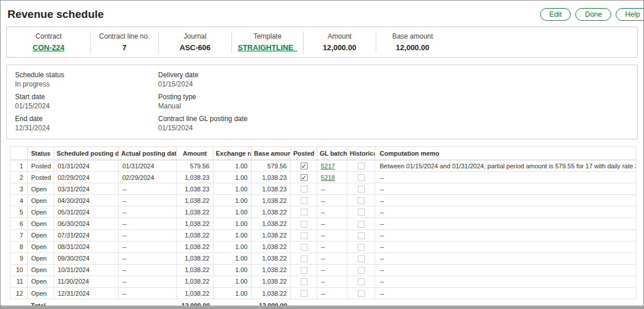  I want to click on detail-field: Contract line GL posting date01/15/2024, so click(203, 123).